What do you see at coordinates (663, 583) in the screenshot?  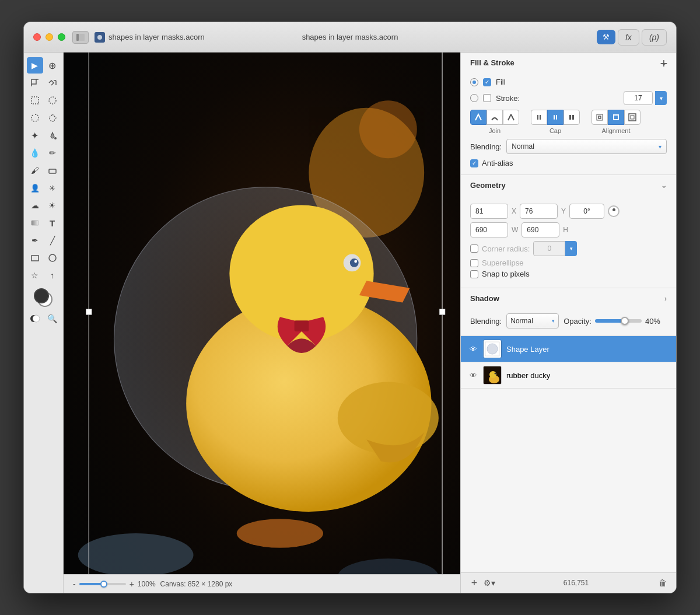 I see `delete-layer-button: 🗑` at bounding box center [663, 583].